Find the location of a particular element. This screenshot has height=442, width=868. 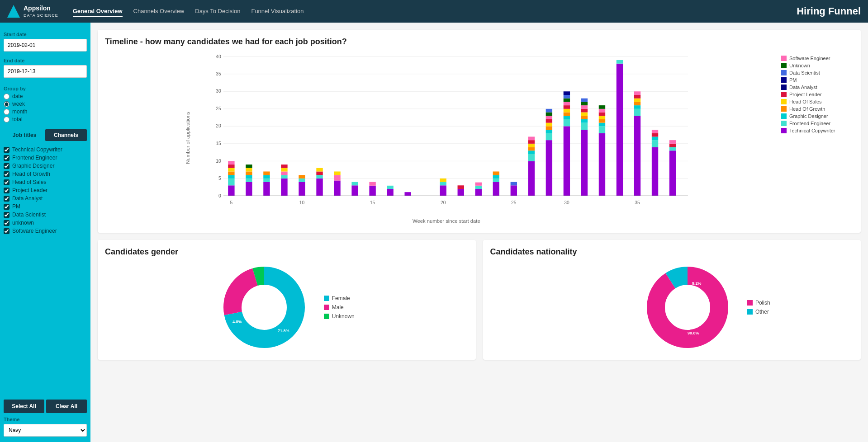

legend-color-software-engineer is located at coordinates (784, 58).